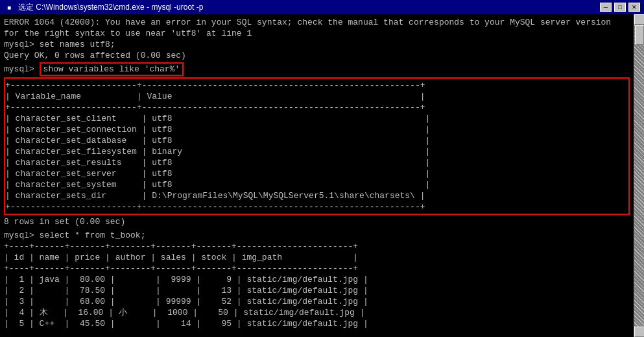  Describe the element at coordinates (316, 313) in the screenshot. I see `book-row-4: | 4 | 木 | 16.00 | 小 | 1000 | 50 | static…` at that location.